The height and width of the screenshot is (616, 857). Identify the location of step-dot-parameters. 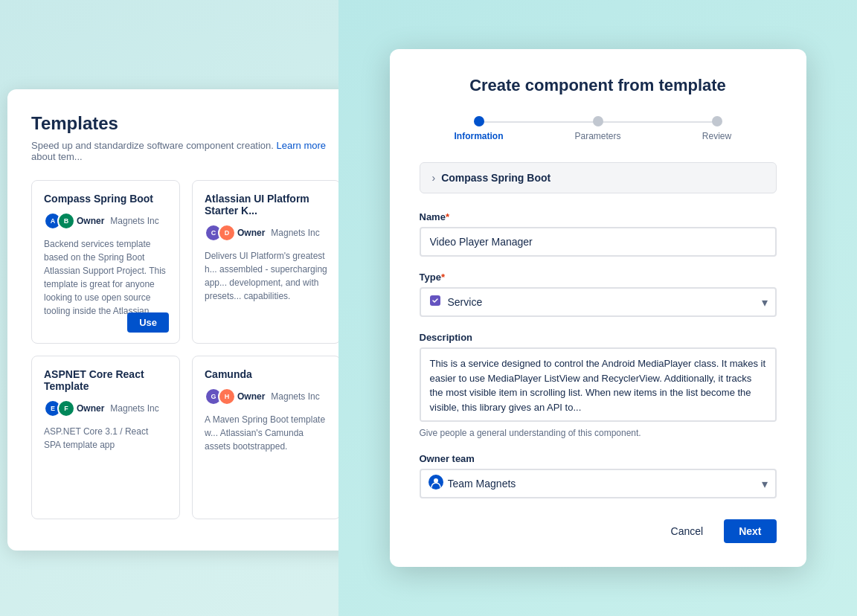
(598, 121).